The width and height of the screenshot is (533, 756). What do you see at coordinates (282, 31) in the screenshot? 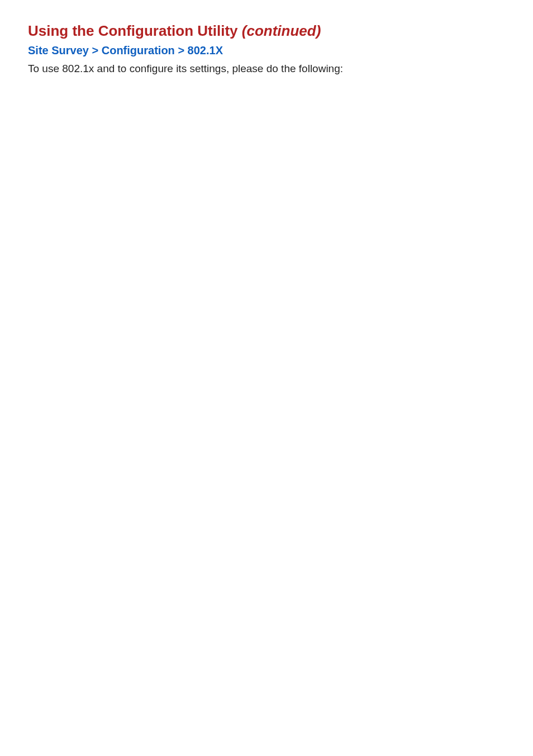
I see `title-continued: (continued)` at bounding box center [282, 31].